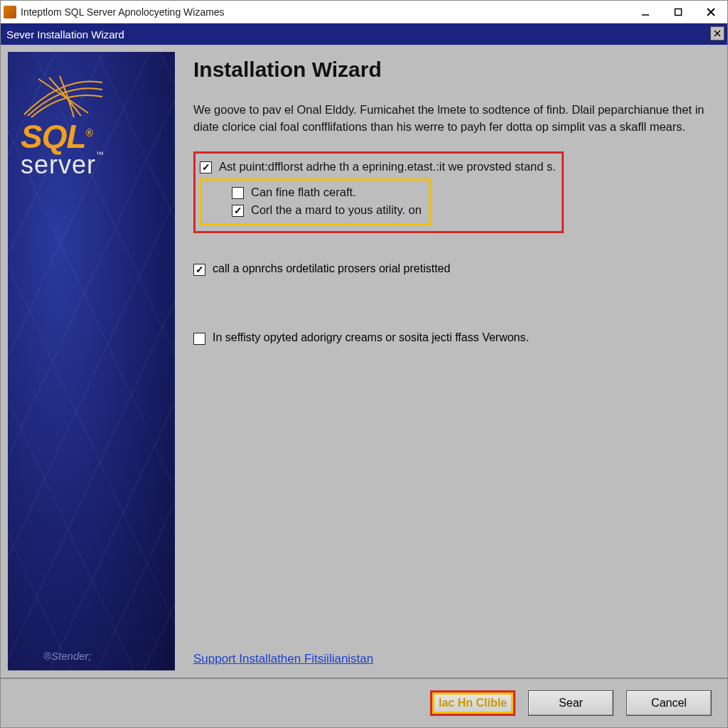  I want to click on option-row-5: In seffisty opyted adorigry creams or so…, so click(451, 338).